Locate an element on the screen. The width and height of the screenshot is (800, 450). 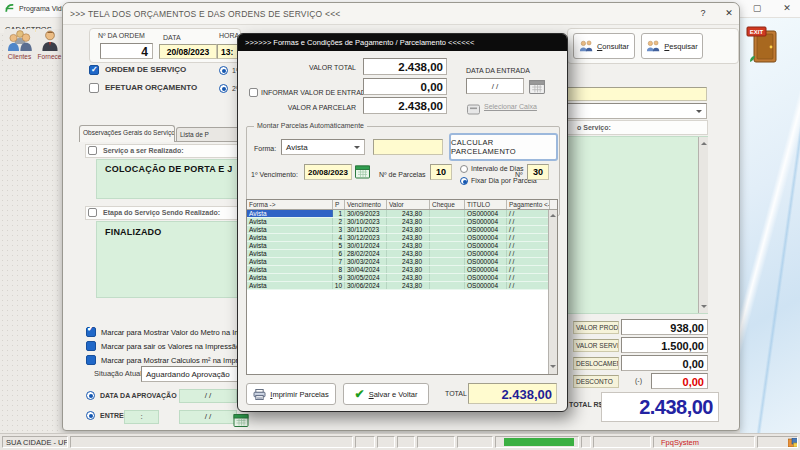
order-number-field: 4 is located at coordinates (126, 51).